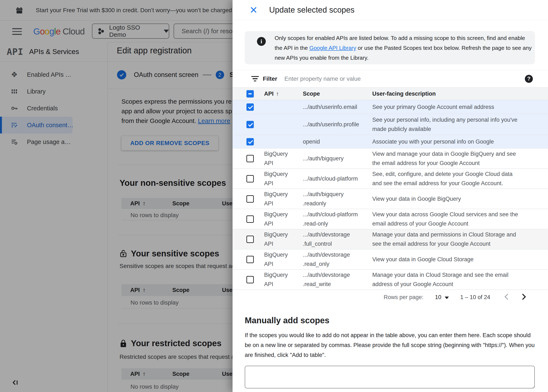 The image size is (548, 392). I want to click on sort-asc-icon: ↑, so click(278, 94).